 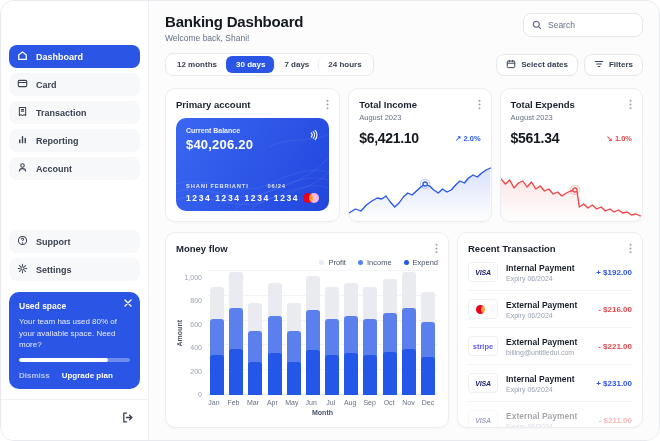 What do you see at coordinates (128, 303) in the screenshot?
I see `close-icon` at bounding box center [128, 303].